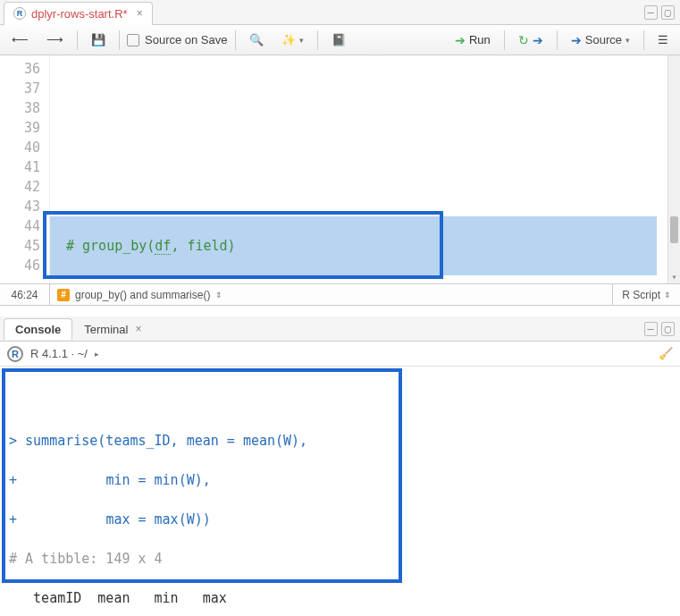 The width and height of the screenshot is (680, 616). I want to click on console-line: > summarise(teams_ID, mean = mean(W),, so click(340, 441).